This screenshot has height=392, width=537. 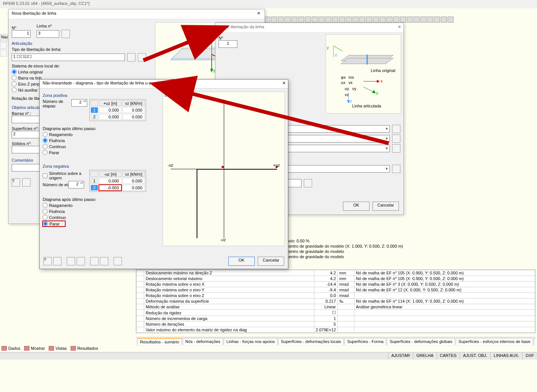 I want to click on barras-input, so click(x=27, y=119).